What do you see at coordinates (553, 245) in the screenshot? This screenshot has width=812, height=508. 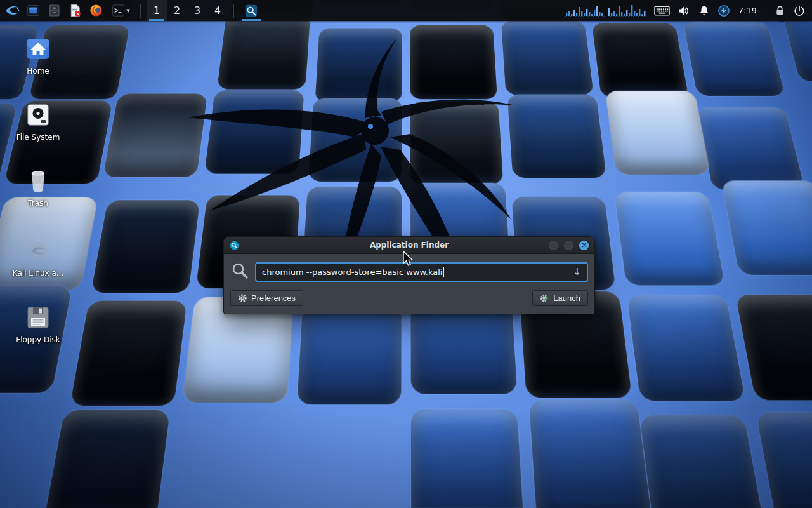 I see `minimize-button` at bounding box center [553, 245].